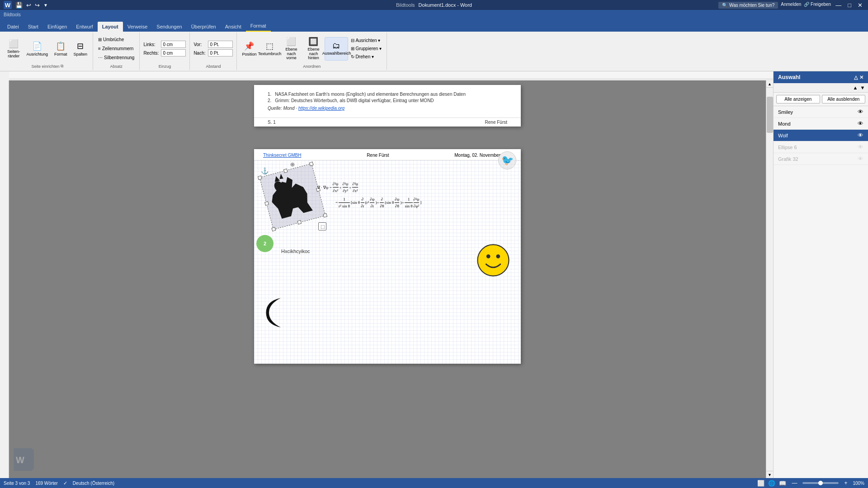 This screenshot has height=488, width=868. What do you see at coordinates (174, 44) in the screenshot?
I see `einzug-links-input` at bounding box center [174, 44].